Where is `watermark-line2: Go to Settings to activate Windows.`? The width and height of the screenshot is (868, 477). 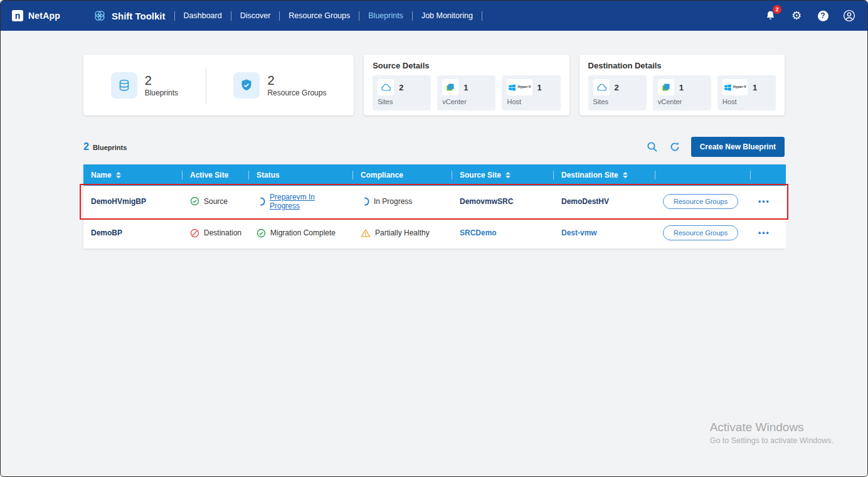 watermark-line2: Go to Settings to activate Windows. is located at coordinates (771, 441).